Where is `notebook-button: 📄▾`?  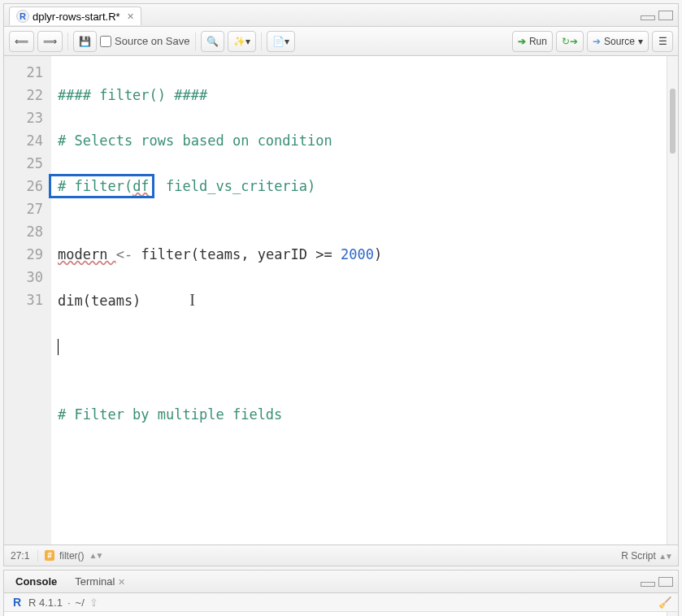 notebook-button: 📄▾ is located at coordinates (281, 41).